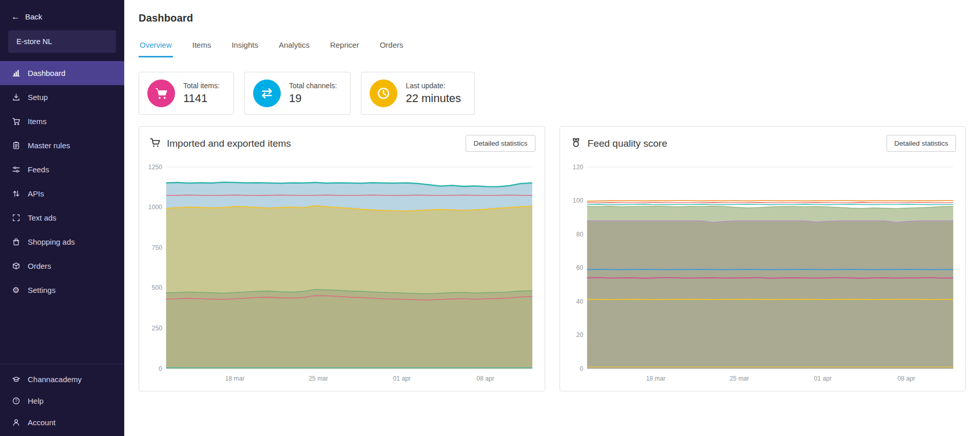  What do you see at coordinates (16, 218) in the screenshot?
I see `expand-icon` at bounding box center [16, 218].